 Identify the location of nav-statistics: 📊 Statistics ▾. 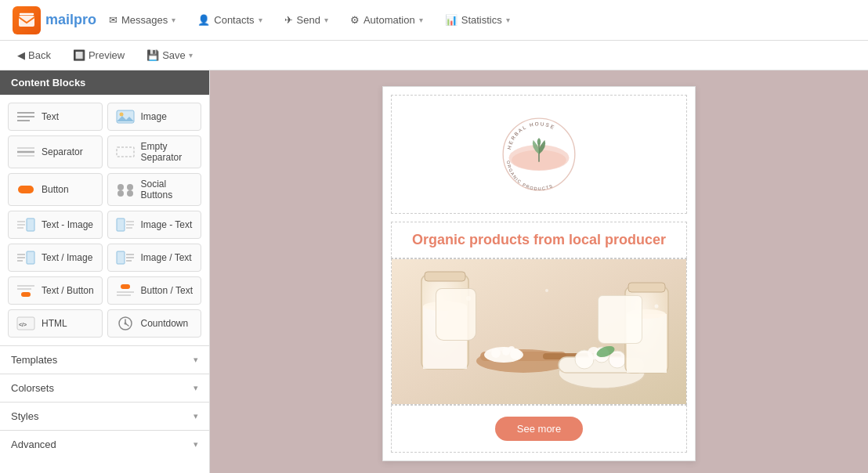
(478, 20).